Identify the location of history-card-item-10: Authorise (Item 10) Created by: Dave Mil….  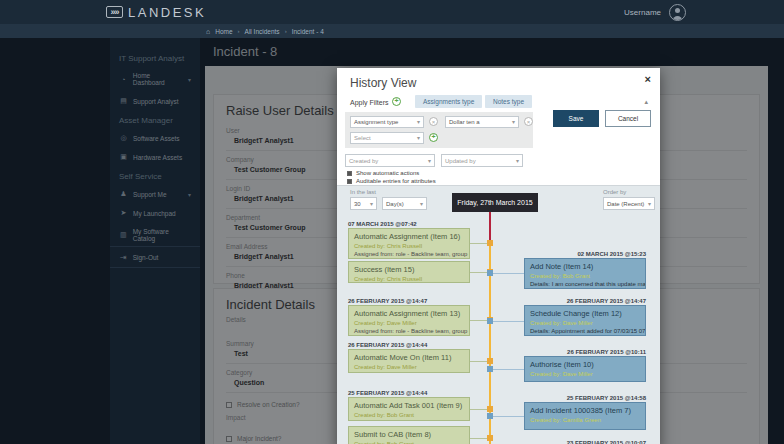
(585, 369).